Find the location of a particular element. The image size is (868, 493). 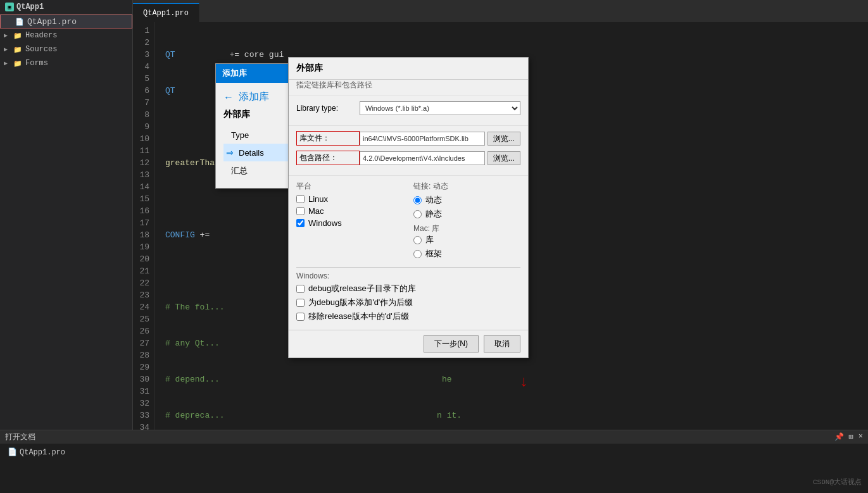

debug-suffix-label: 为debug版本添加'd'作为后缀 is located at coordinates (361, 303).